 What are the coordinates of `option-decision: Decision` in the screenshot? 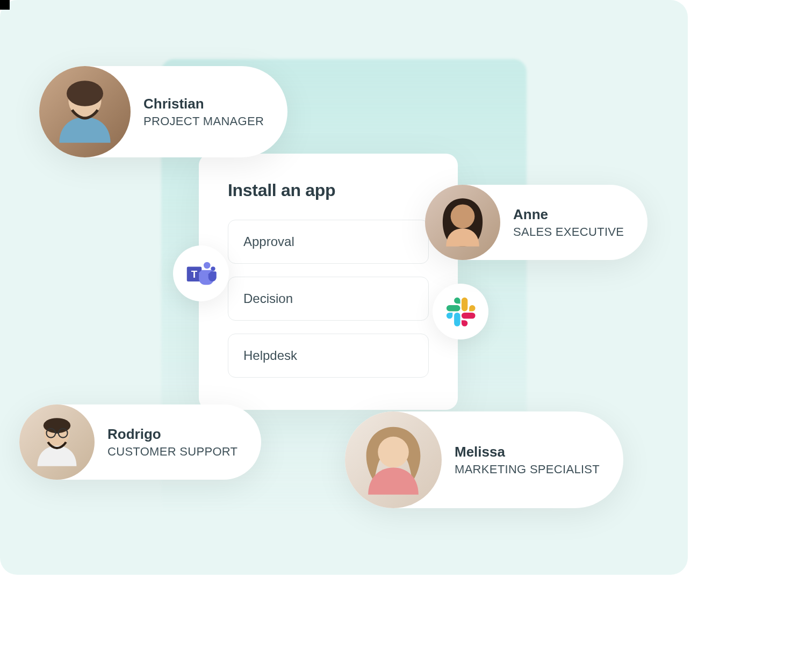 It's located at (328, 299).